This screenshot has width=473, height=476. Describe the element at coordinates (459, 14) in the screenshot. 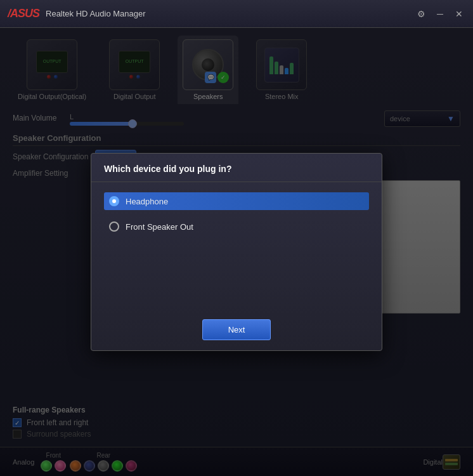

I see `close-icon: ✕` at that location.